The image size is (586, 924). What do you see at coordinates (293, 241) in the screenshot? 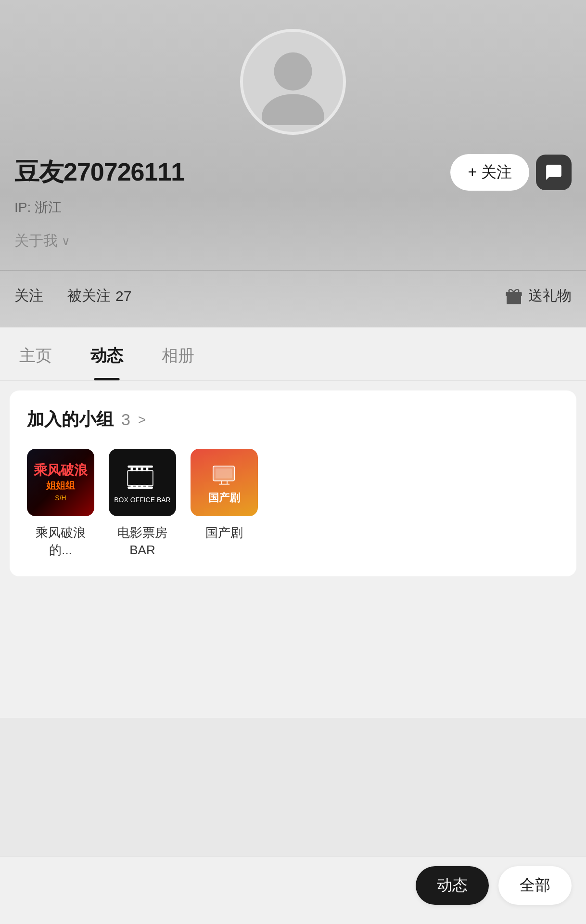
I see `about-me-toggle: 关于我 ∨` at bounding box center [293, 241].